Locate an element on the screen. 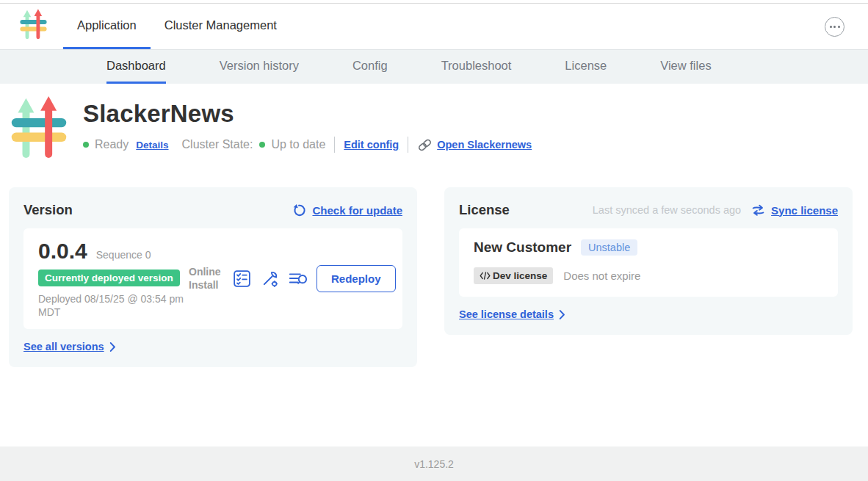 The width and height of the screenshot is (868, 481). see-license-details-link: See license details is located at coordinates (507, 314).